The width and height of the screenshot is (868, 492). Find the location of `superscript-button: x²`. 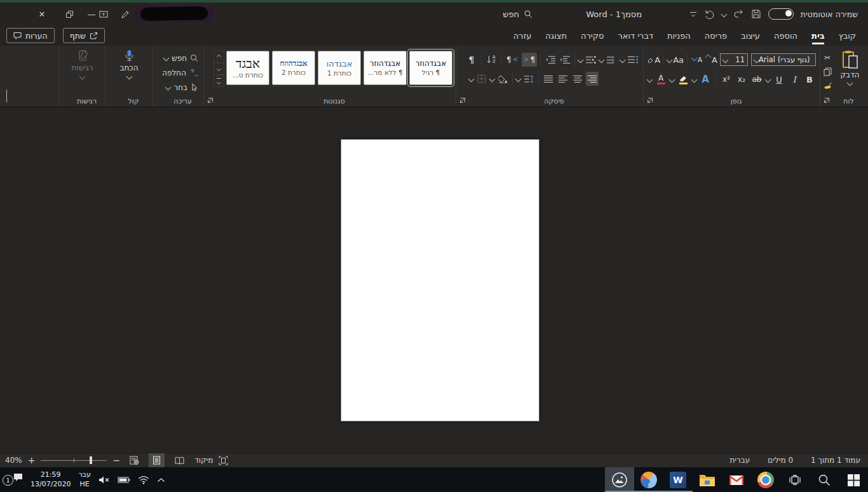

superscript-button: x² is located at coordinates (726, 79).